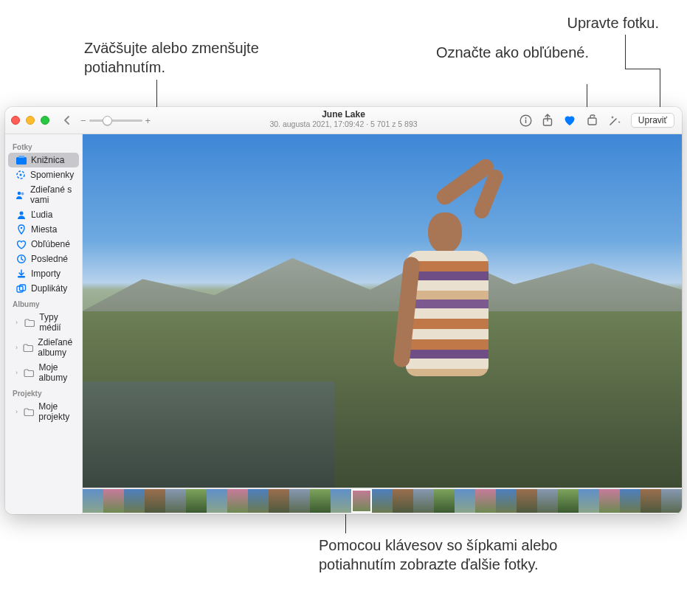 The height and width of the screenshot is (616, 687). Describe the element at coordinates (15, 120) in the screenshot. I see `close-window-button` at that location.